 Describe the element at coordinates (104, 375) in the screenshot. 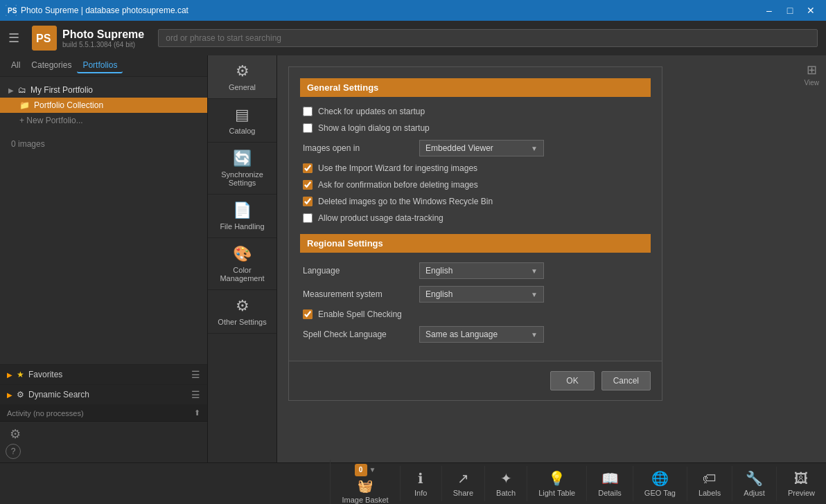

I see `favorites-item: ▶ ★ Favorites ☰` at that location.